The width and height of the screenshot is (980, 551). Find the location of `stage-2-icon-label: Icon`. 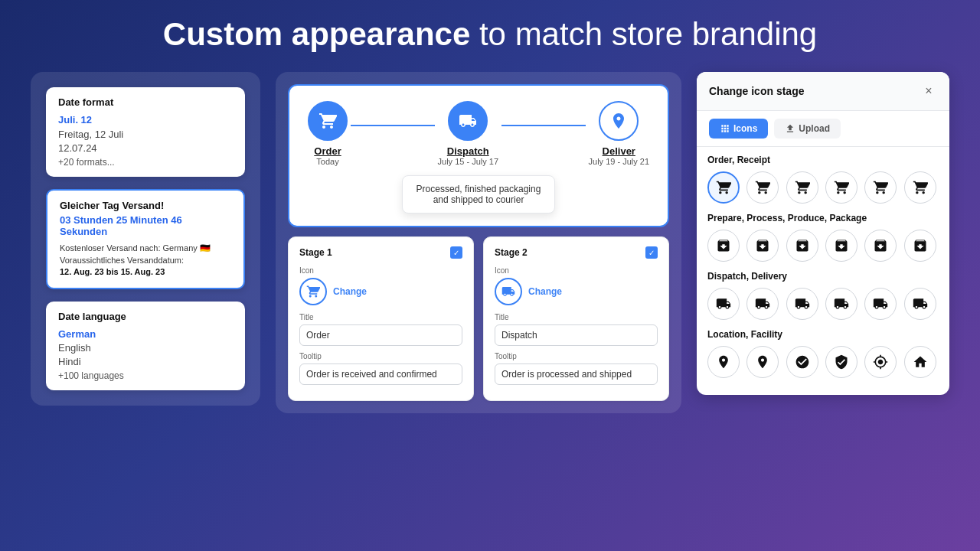

stage-2-icon-label: Icon is located at coordinates (576, 271).